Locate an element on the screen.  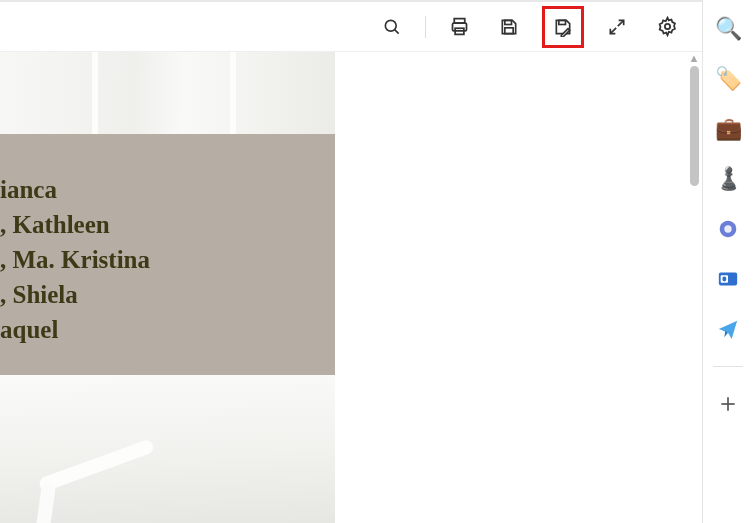
top-toolbar is located at coordinates (351, 27).